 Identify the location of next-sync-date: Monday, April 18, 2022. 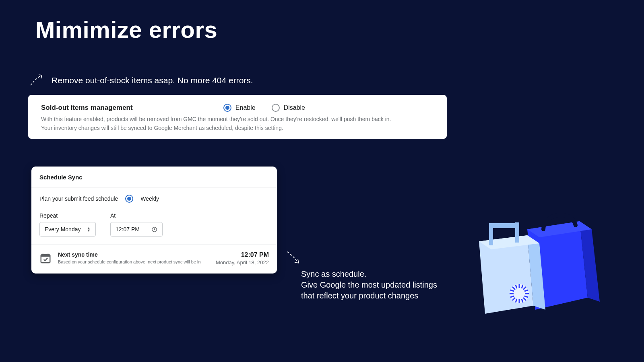
(242, 262).